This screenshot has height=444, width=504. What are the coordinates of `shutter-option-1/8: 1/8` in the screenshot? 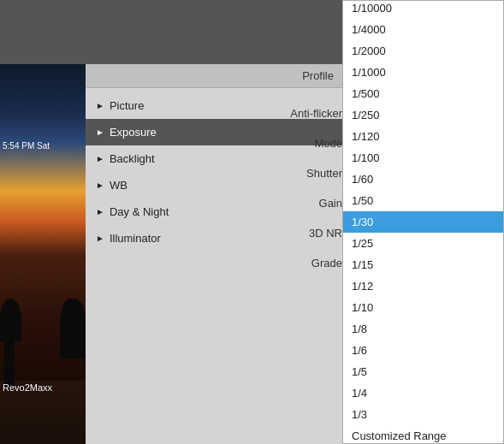 It's located at (423, 329).